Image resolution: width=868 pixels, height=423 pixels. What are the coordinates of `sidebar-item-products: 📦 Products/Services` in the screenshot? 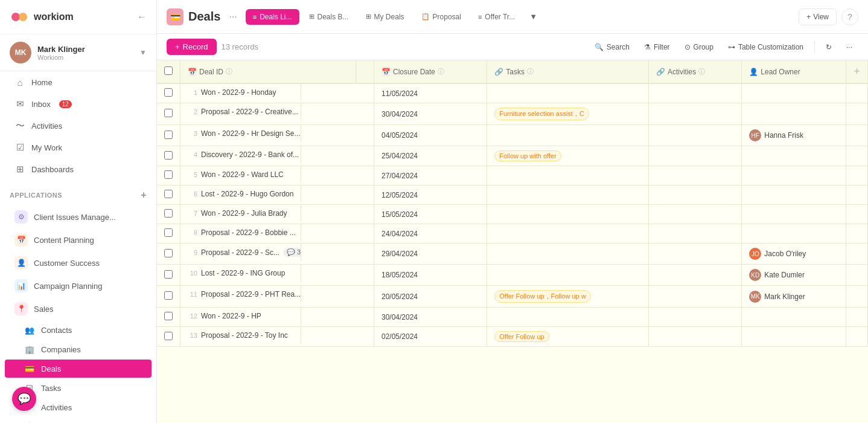 It's located at (78, 421).